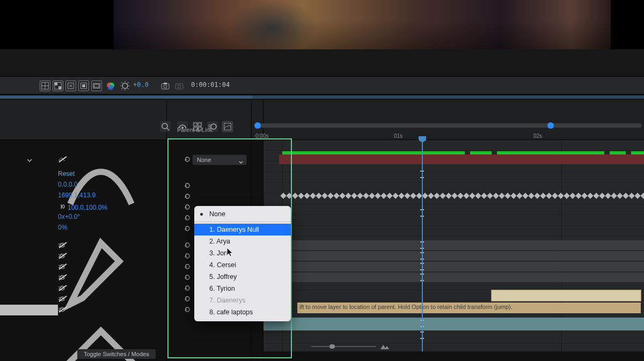  I want to click on position-value: 1699.1,413.9, so click(77, 195).